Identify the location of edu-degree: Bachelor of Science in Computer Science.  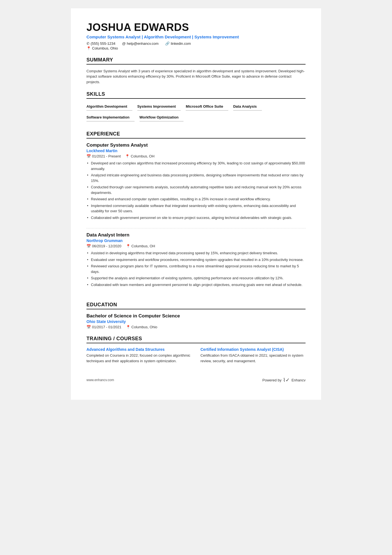
(196, 316).